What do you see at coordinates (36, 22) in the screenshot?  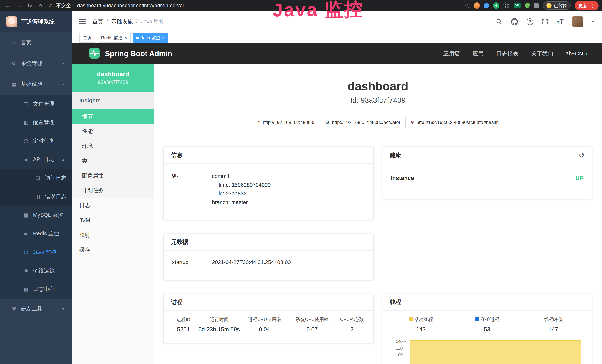 I see `app-logo-row: 芋道管理系统` at bounding box center [36, 22].